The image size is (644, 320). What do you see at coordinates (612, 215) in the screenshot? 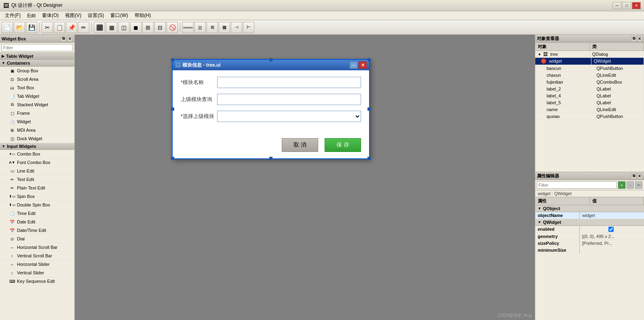
I see `prop-value-objectname: widget` at bounding box center [612, 215].